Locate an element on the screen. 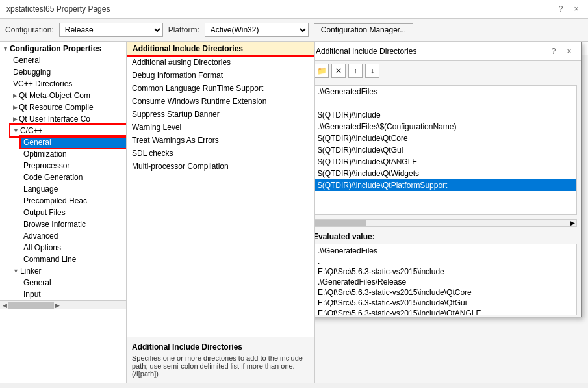 This screenshot has height=388, width=588. qt-resource-label: Qt Resource Compile is located at coordinates (56, 107).